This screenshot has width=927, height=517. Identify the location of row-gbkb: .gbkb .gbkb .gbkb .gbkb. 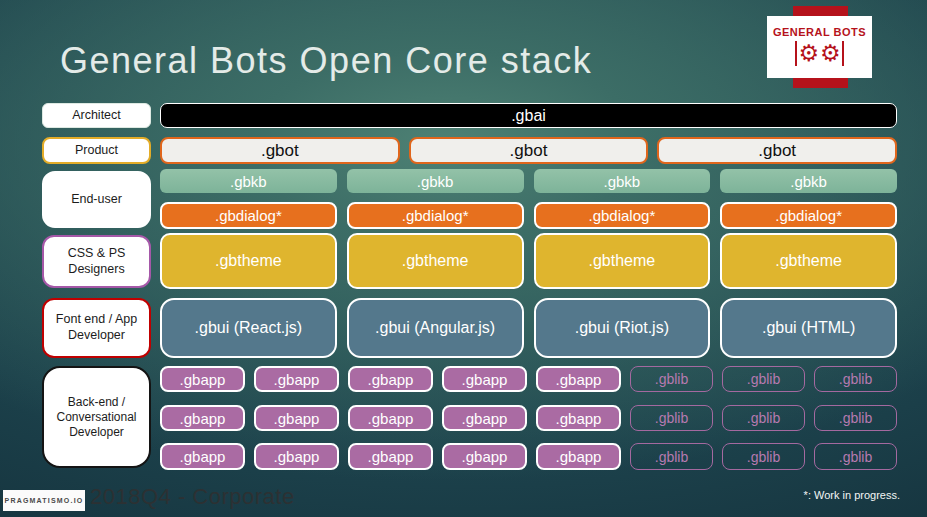
(528, 181).